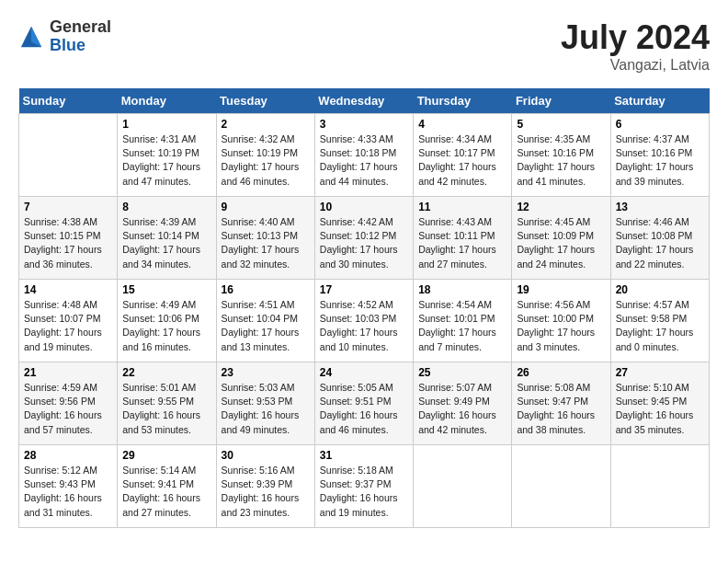  What do you see at coordinates (561, 124) in the screenshot?
I see `day-number: 5` at bounding box center [561, 124].